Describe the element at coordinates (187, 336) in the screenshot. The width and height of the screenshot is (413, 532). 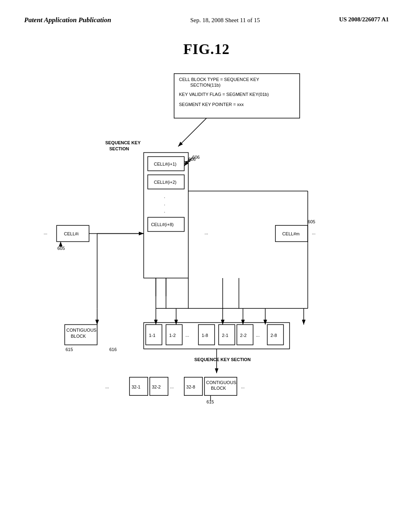
I see `dots-12-18: ···` at that location.